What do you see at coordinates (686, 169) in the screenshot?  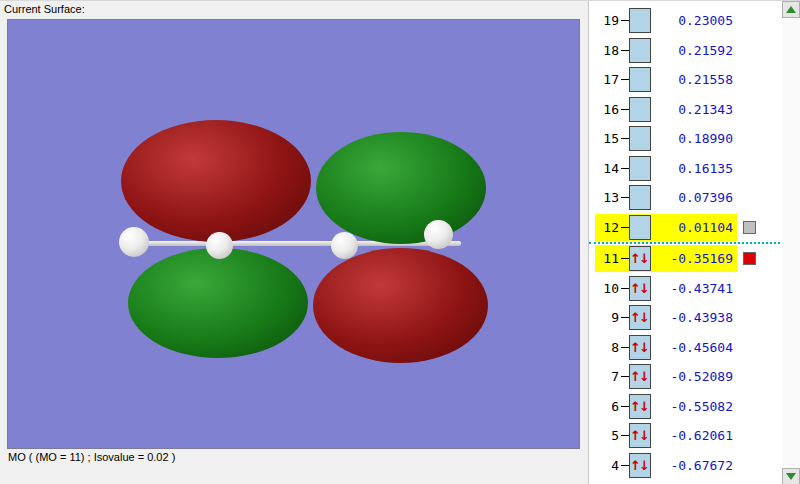 I see `orbital-row-14: 140.16135` at bounding box center [686, 169].